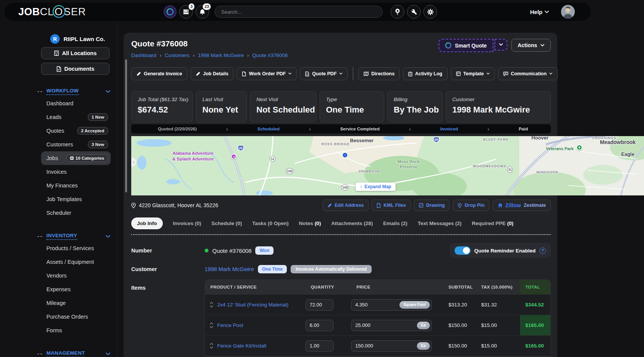  What do you see at coordinates (144, 56) in the screenshot?
I see `breadcrumb-dashboard: Dashboard` at bounding box center [144, 56].